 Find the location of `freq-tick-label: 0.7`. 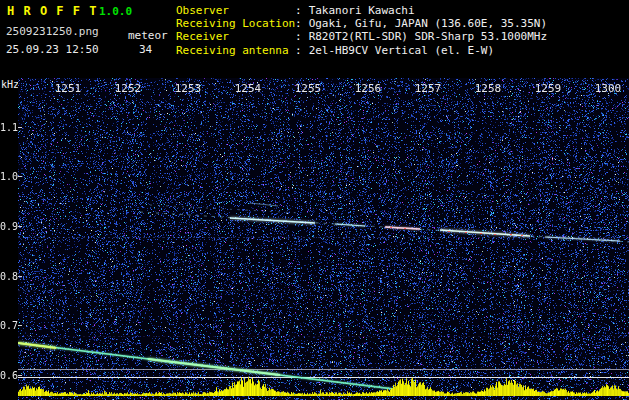

freq-tick-label: 0.7 is located at coordinates (8, 326).